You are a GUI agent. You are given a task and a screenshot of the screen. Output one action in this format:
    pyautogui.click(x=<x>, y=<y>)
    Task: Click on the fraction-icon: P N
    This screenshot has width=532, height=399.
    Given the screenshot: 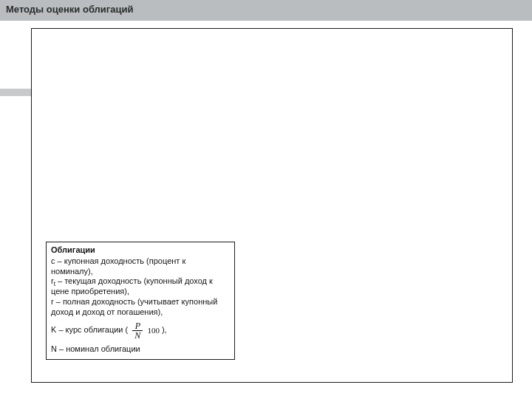 What is the action you would take?
    pyautogui.click(x=137, y=331)
    